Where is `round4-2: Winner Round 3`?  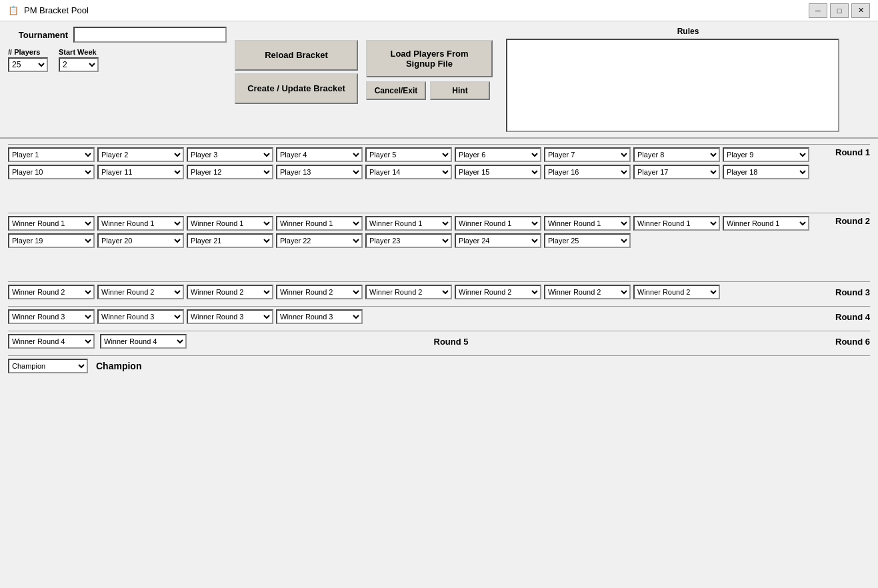
round4-2: Winner Round 3 is located at coordinates (141, 317).